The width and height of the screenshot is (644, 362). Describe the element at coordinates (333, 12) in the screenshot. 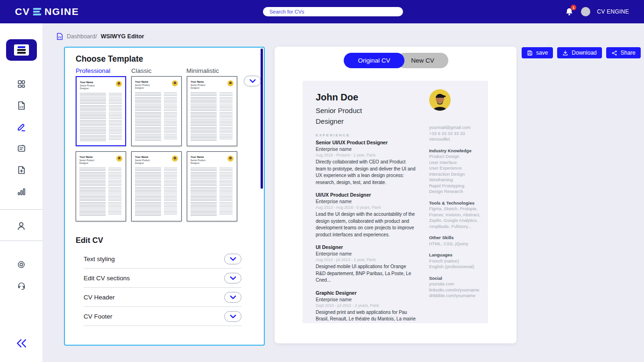

I see `search-bar` at that location.